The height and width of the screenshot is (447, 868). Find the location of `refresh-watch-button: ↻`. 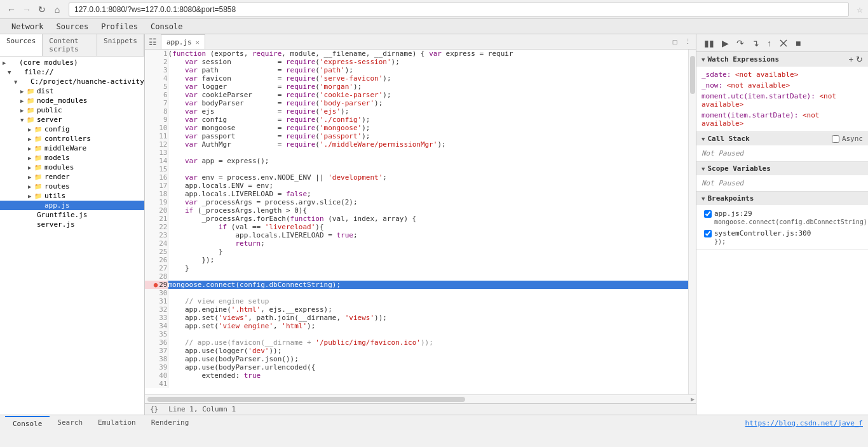

refresh-watch-button: ↻ is located at coordinates (859, 60).